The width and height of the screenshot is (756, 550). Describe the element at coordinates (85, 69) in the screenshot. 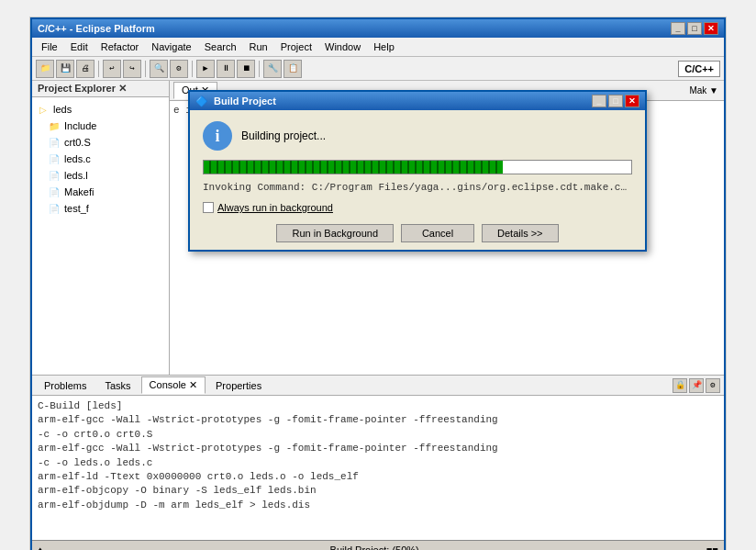

I see `toolbar-btn-3: 🖨` at that location.